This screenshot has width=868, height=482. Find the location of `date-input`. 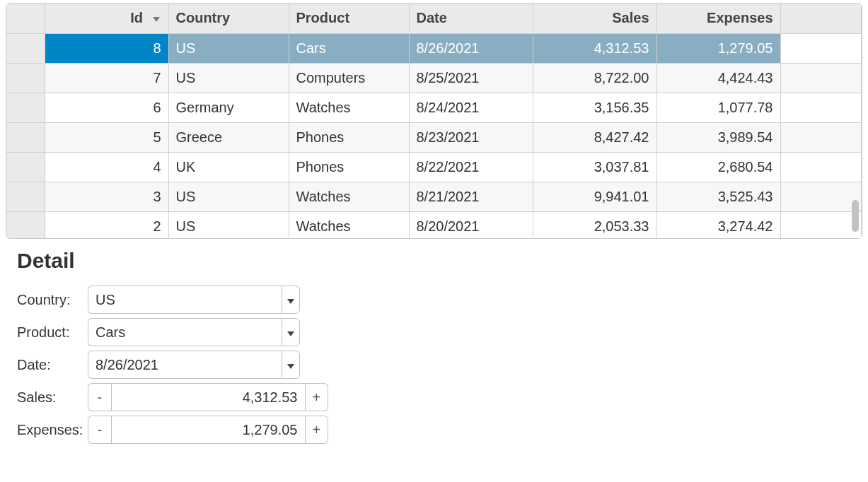

date-input is located at coordinates (185, 365).